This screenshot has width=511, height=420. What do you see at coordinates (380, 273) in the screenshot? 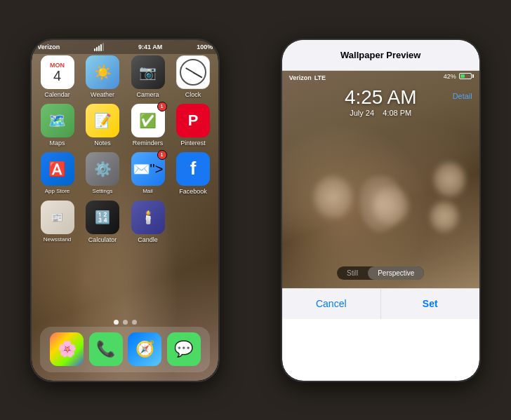
I see `wp-toggle-area: Still Perspective` at bounding box center [380, 273].